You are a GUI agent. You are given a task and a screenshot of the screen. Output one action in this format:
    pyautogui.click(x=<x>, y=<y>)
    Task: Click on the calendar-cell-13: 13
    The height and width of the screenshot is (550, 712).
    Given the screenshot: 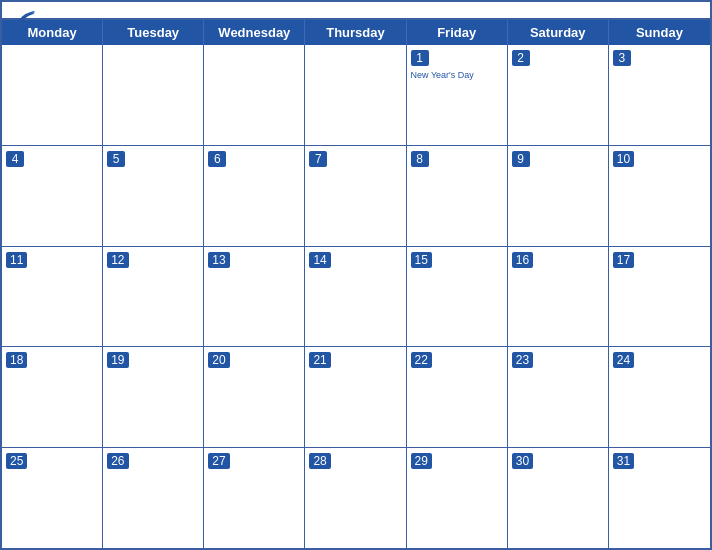 What is the action you would take?
    pyautogui.click(x=254, y=297)
    